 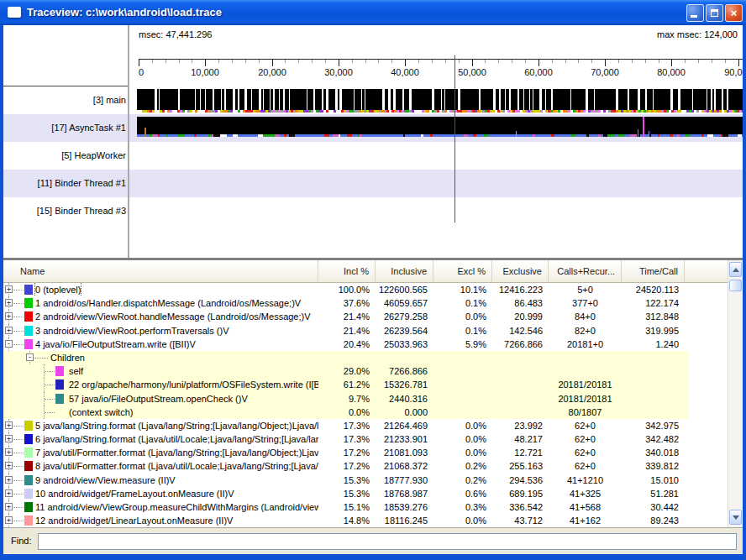 I want to click on inclusive-cell: 21081.093, so click(x=405, y=453).